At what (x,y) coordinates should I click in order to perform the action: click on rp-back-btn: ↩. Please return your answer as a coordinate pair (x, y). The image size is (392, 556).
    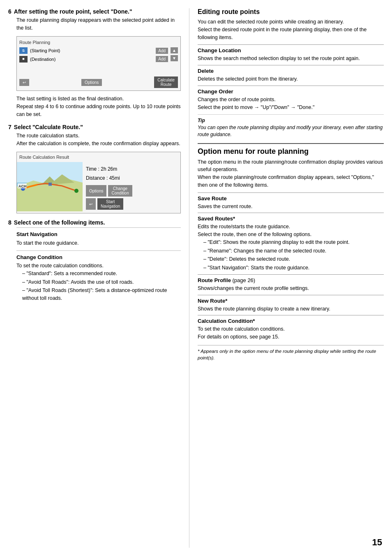
    Looking at the image, I should click on (24, 82).